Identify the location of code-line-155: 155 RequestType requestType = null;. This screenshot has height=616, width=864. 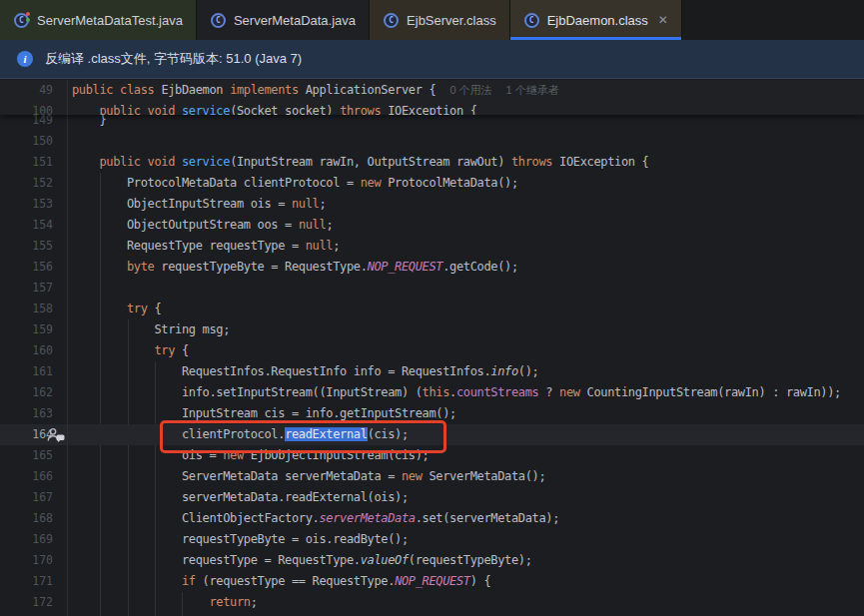
(432, 246).